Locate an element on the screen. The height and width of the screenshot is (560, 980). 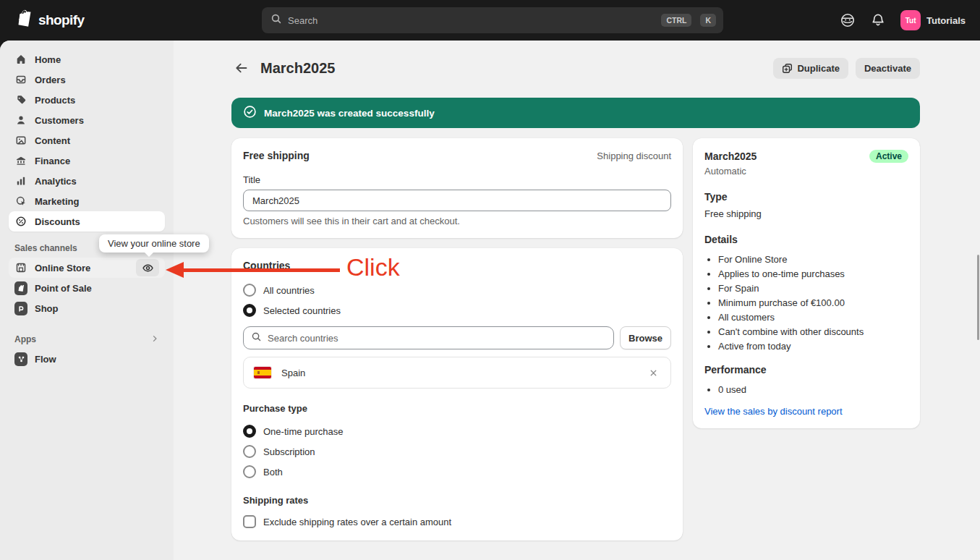
topbar: shopify Search CTRL K Tut Tutorials is located at coordinates (490, 20).